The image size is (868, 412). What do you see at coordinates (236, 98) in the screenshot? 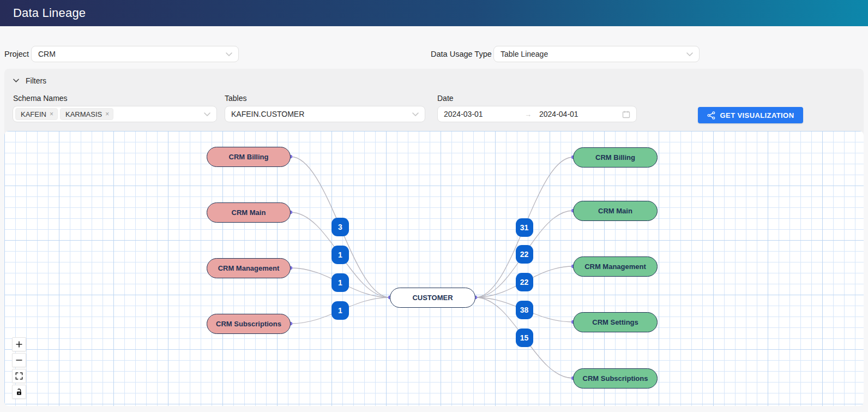
I see `tables-label: Tables` at bounding box center [236, 98].